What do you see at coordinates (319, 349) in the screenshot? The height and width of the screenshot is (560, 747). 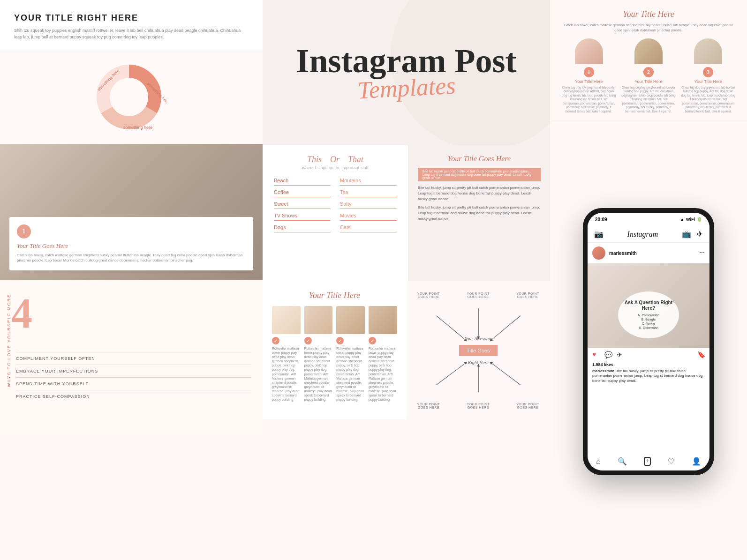 I see `sh-label-1: Rottweiler maltese` at bounding box center [319, 349].